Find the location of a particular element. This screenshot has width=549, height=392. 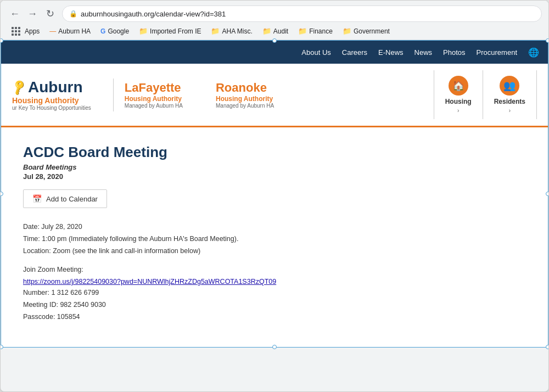

add-to-calendar-button: 📅 Add to Calendar is located at coordinates (65, 199).